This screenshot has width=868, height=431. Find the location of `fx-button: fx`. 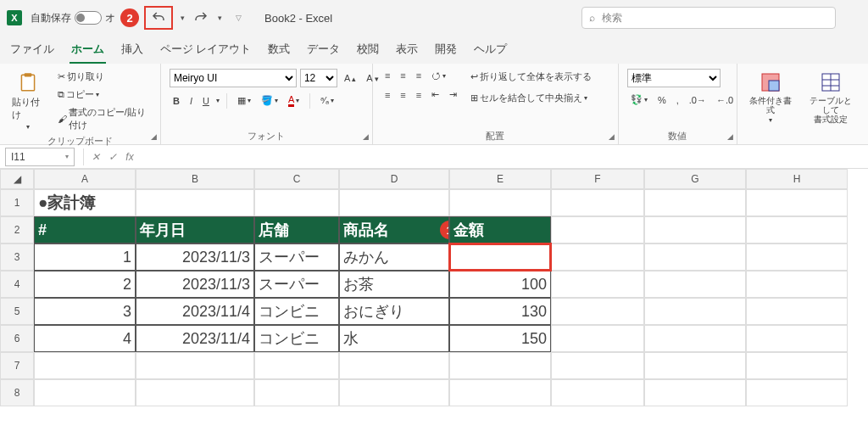

fx-button: fx is located at coordinates (130, 157).